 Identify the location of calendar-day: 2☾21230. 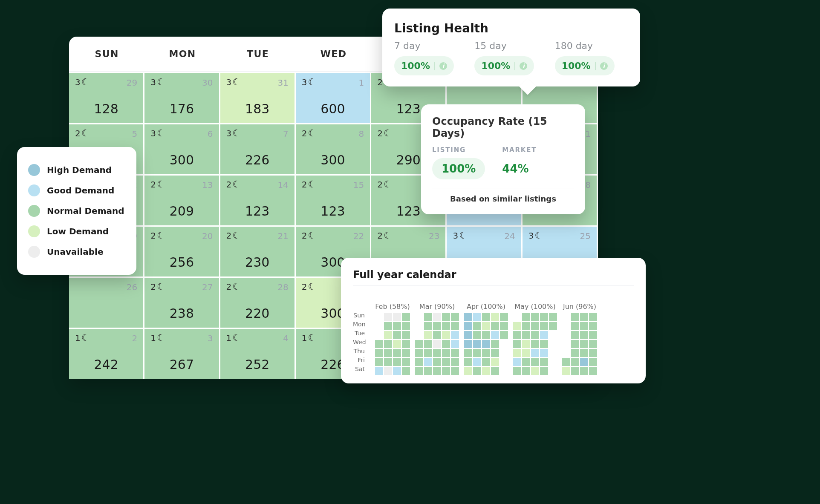
(258, 251).